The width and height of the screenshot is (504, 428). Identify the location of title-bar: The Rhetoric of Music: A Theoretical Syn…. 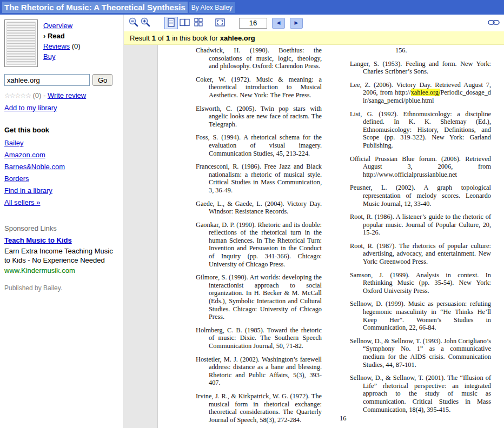
(252, 8).